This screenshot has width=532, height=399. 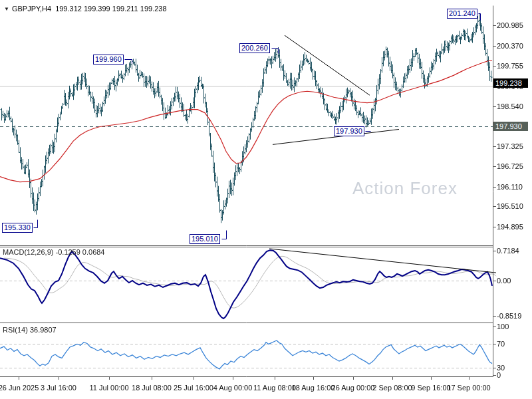 What do you see at coordinates (510, 66) in the screenshot?
I see `price-axis-label: 199.755` at bounding box center [510, 66].